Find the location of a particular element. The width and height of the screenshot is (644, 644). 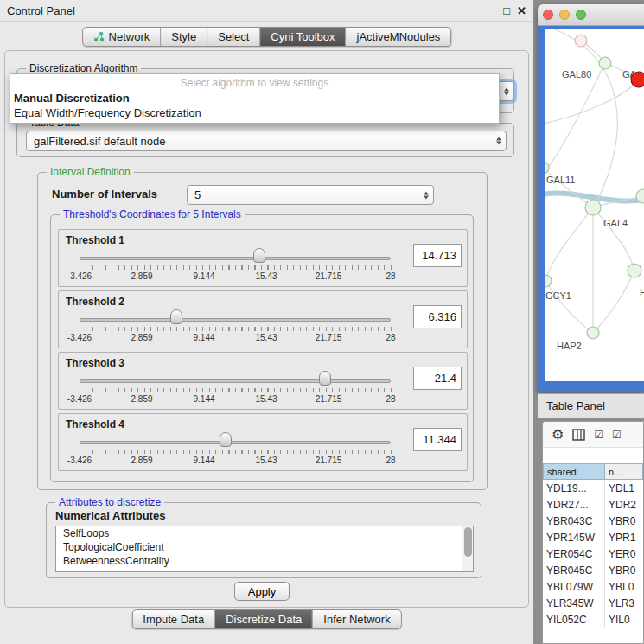

threshold-2-panel: Threshold 2 -3.4262.8599.14415.4321.7152… is located at coordinates (263, 320).